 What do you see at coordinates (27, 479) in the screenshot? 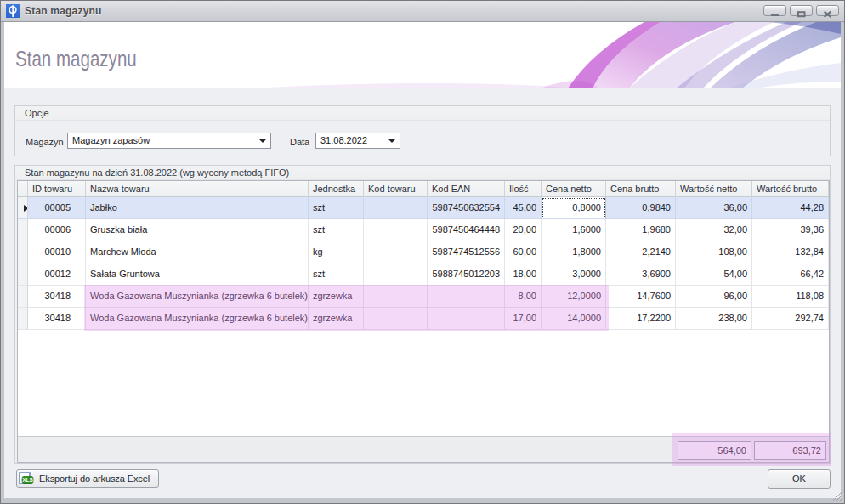
I see `svg-text: XLS` at bounding box center [27, 479].